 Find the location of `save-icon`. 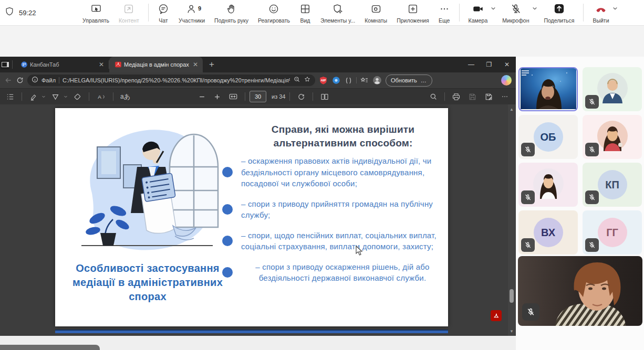

save-icon is located at coordinates (473, 97).